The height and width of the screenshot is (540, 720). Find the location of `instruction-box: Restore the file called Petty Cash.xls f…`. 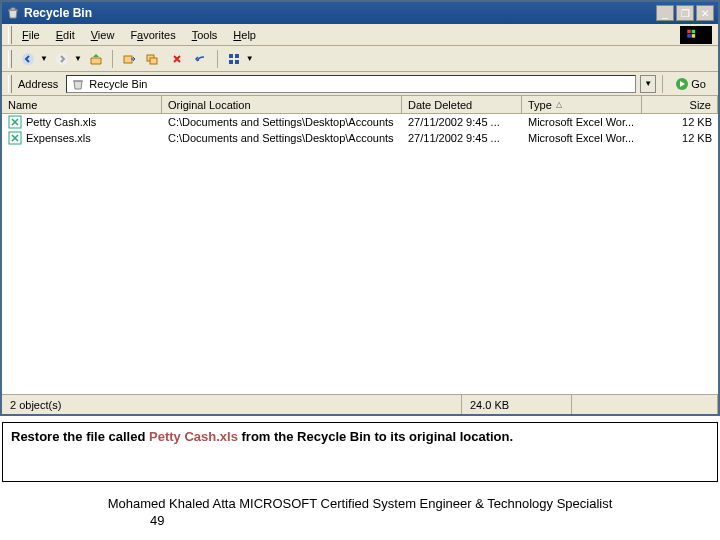

instruction-box: Restore the file called Petty Cash.xls f… is located at coordinates (360, 452).